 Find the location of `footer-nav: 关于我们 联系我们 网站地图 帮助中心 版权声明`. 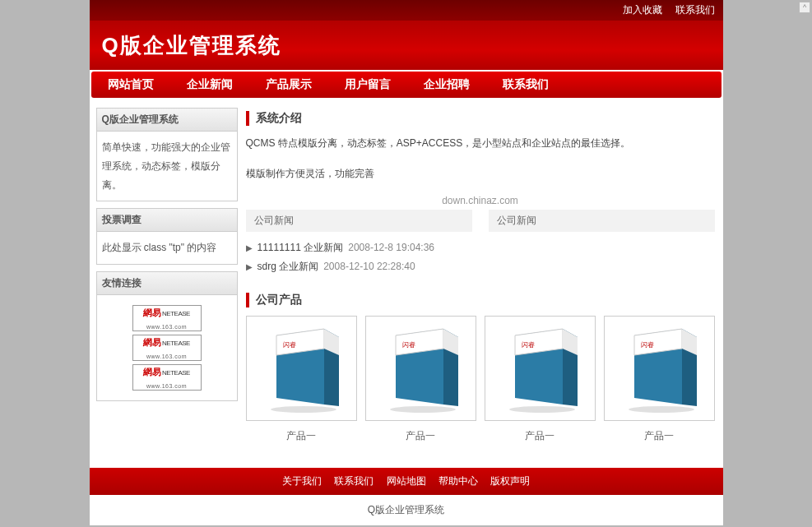

footer-nav: 关于我们 联系我们 网站地图 帮助中心 版权声明 is located at coordinates (406, 482).